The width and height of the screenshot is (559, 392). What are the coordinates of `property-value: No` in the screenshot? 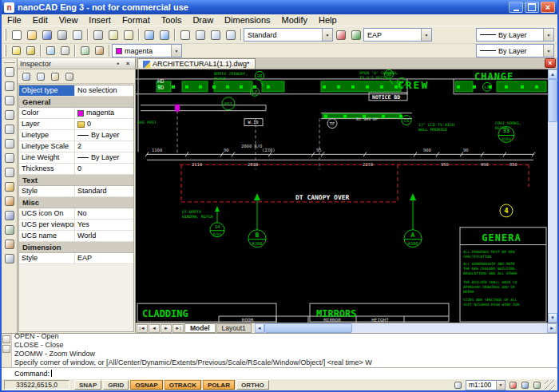 It's located at (104, 214).